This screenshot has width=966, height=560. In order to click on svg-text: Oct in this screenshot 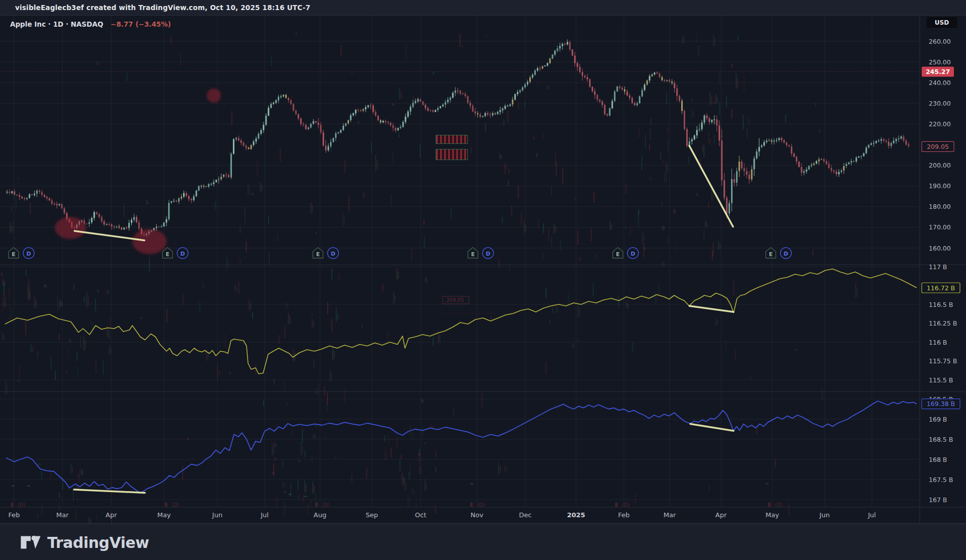, I will do `click(421, 515)`.